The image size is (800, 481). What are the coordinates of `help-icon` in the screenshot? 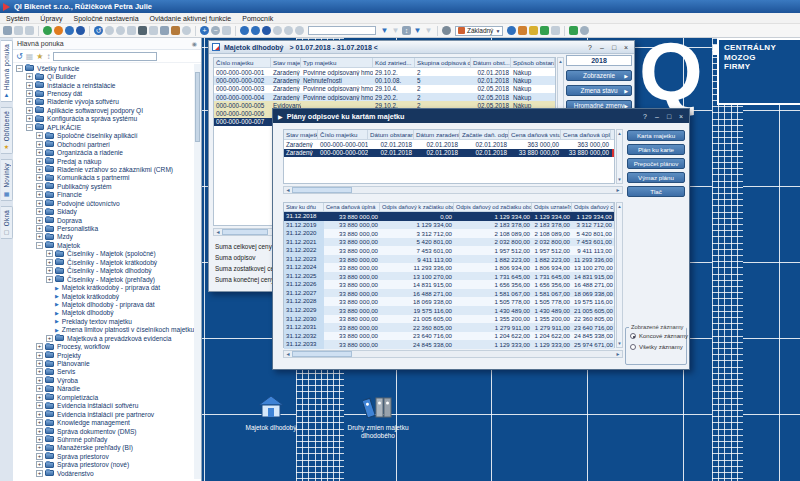 It's located at (584, 30).